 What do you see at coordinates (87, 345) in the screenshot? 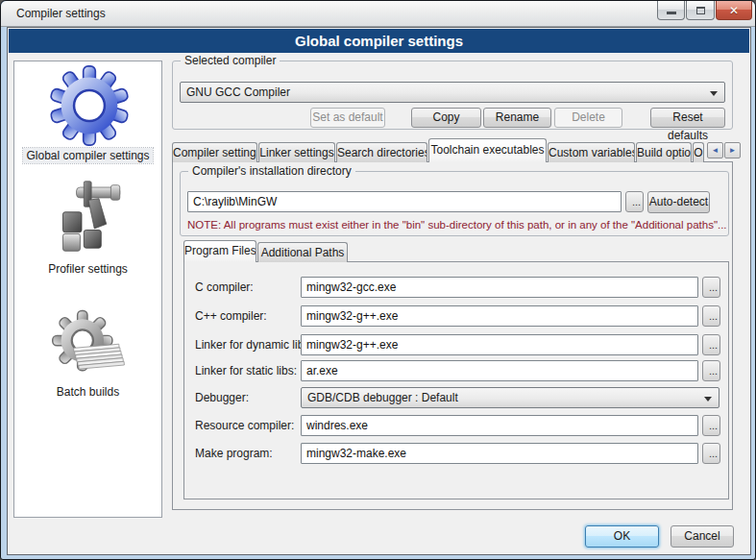
I see `batch-builds-icon` at bounding box center [87, 345].